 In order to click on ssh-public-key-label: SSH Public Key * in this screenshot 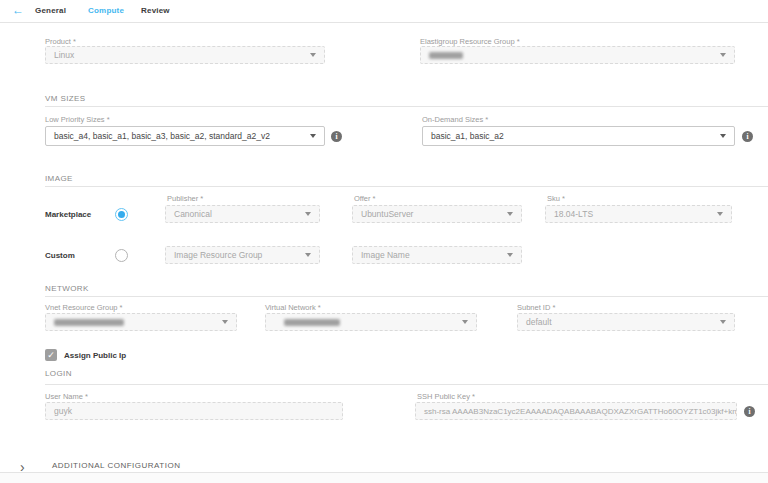, I will do `click(446, 396)`.